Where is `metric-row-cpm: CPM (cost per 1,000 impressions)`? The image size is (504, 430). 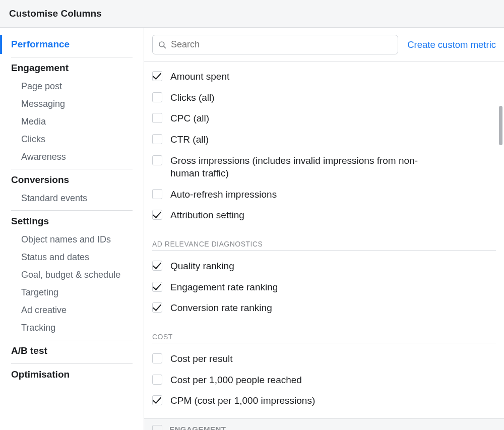
metric-row-cpm: CPM (cost per 1,000 impressions) is located at coordinates (324, 401).